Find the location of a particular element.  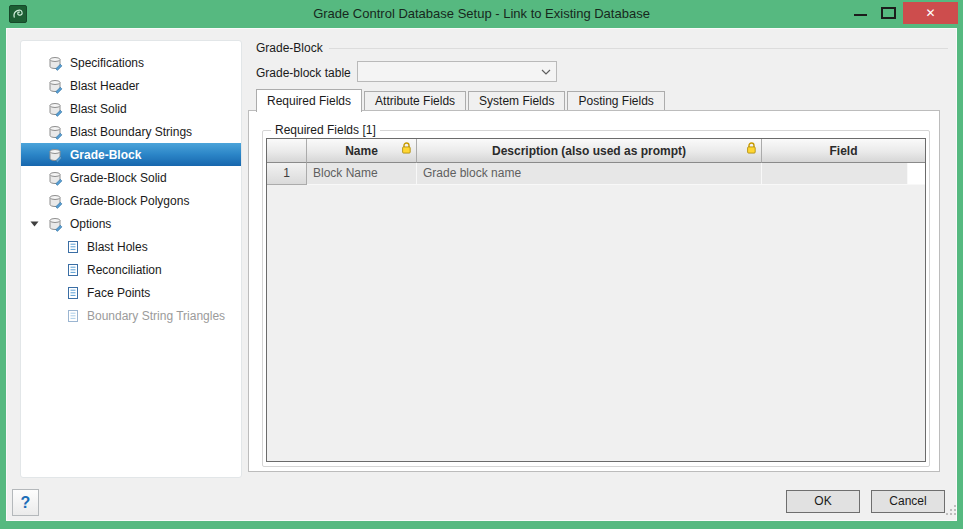

sidebar-item-specifications: Specifications is located at coordinates (131, 62).